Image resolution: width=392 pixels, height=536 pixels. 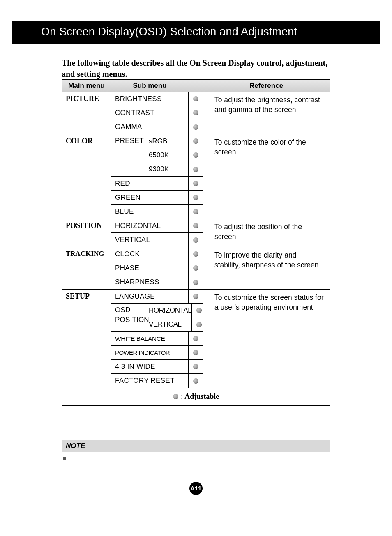 I want to click on table-row: BRIGHTNESS, so click(x=157, y=99).